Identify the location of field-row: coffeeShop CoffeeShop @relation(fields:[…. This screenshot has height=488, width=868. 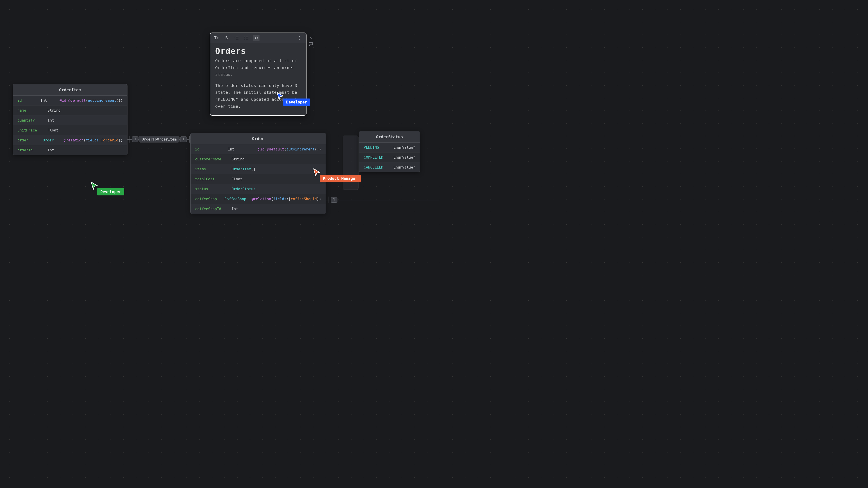
(258, 199).